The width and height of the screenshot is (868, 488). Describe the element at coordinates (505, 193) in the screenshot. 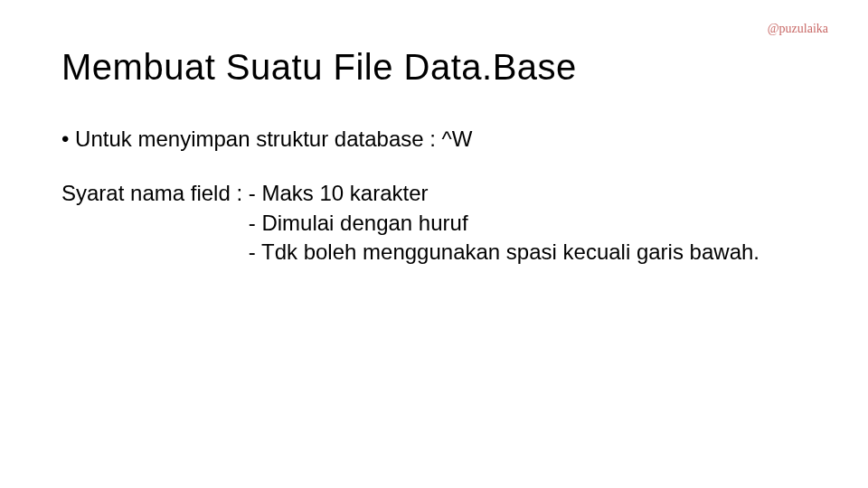

I see `field-rule-line-1: - Maks 10 karakter` at that location.